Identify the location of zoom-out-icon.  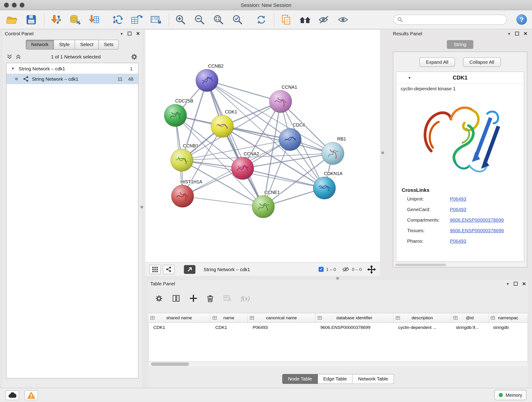
(199, 19).